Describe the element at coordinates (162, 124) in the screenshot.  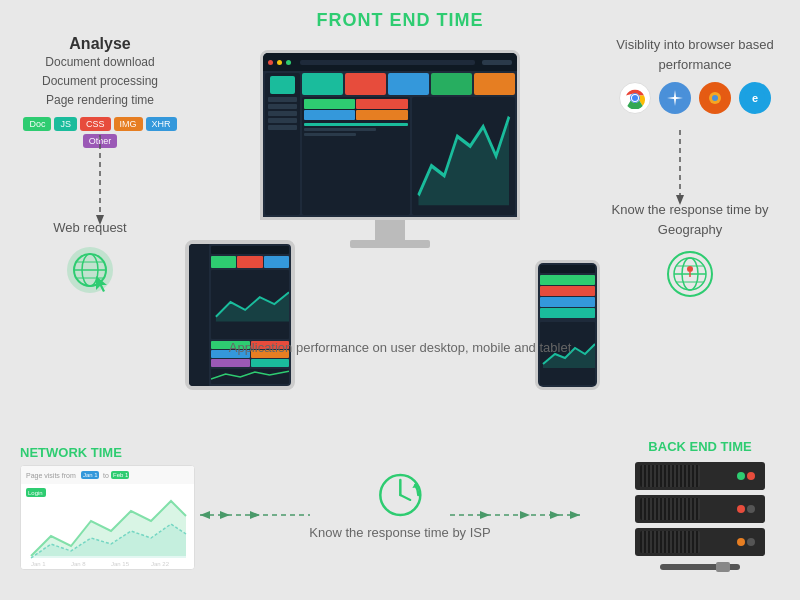
I see `tag-5: XHR` at that location.